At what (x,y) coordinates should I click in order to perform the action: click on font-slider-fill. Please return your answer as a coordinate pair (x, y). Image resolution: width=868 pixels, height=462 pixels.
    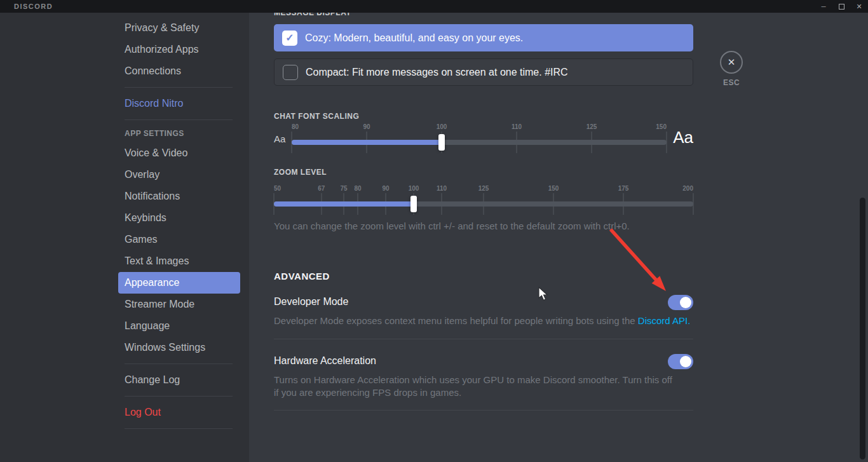
    Looking at the image, I should click on (367, 142).